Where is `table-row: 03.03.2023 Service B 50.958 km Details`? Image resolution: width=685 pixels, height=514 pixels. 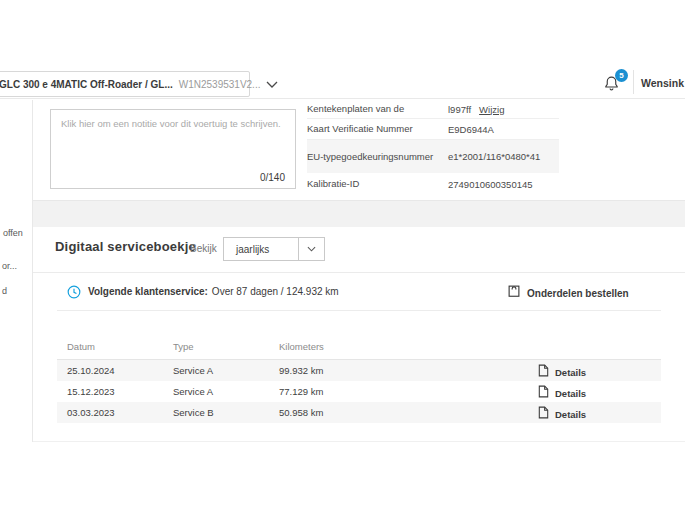 table-row: 03.03.2023 Service B 50.958 km Details is located at coordinates (359, 412).